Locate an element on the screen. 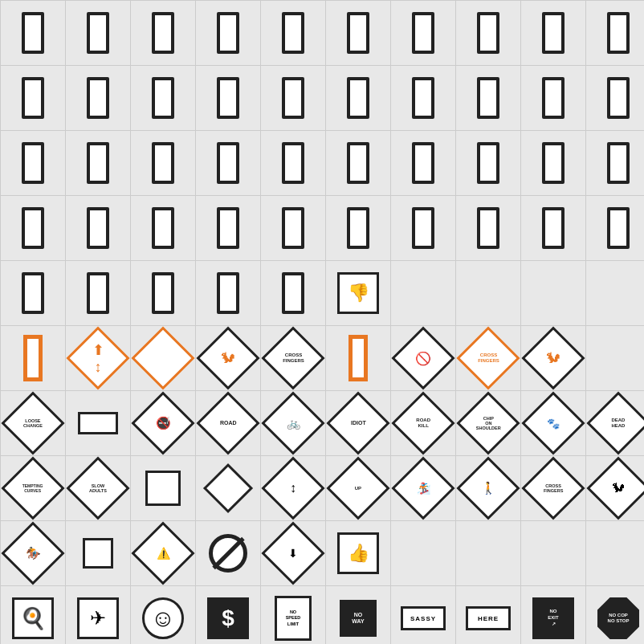 The image size is (644, 644). cell-r1c10 is located at coordinates (615, 33).